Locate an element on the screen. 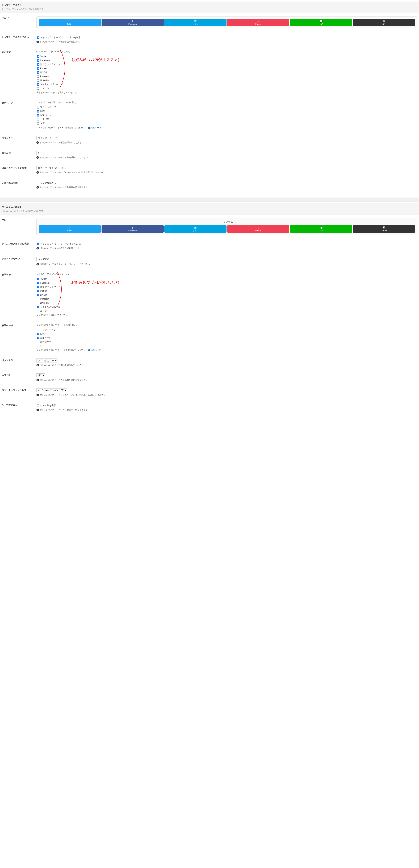 Image resolution: width=419 pixels, height=868 pixels. label-bottom-display: ボトムシェアボタンの表示 is located at coordinates (19, 246).